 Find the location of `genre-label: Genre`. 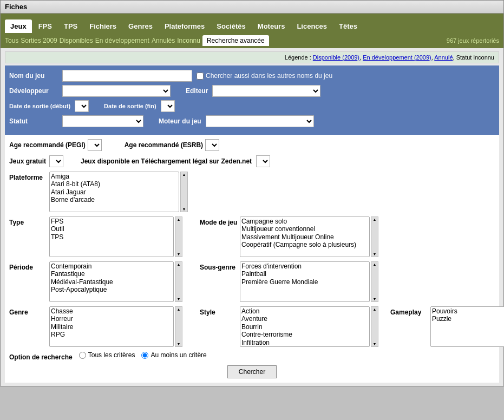

genre-label: Genre is located at coordinates (28, 311).